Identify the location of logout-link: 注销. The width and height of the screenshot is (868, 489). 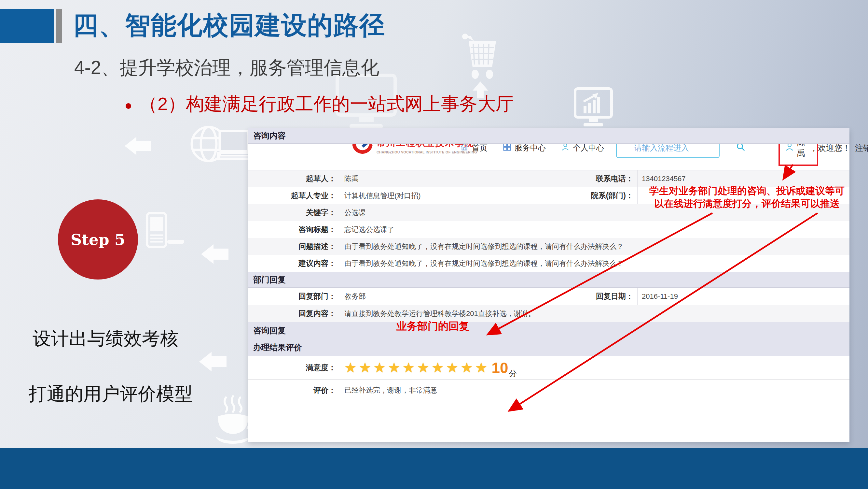
(861, 148).